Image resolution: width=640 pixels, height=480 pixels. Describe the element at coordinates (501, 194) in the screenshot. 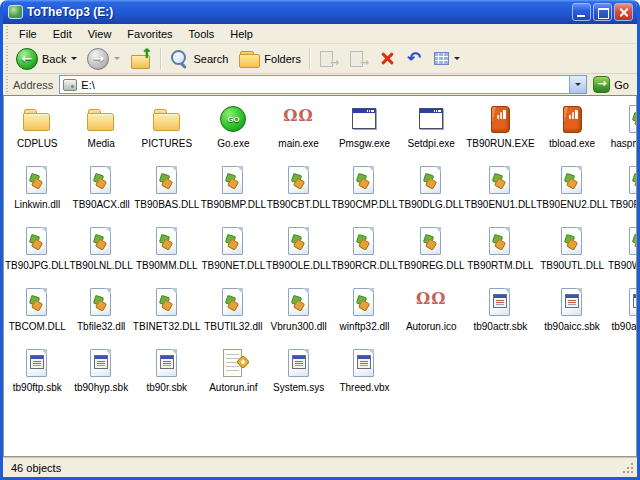

I see `file-item: TB90ENU1.DLL` at that location.